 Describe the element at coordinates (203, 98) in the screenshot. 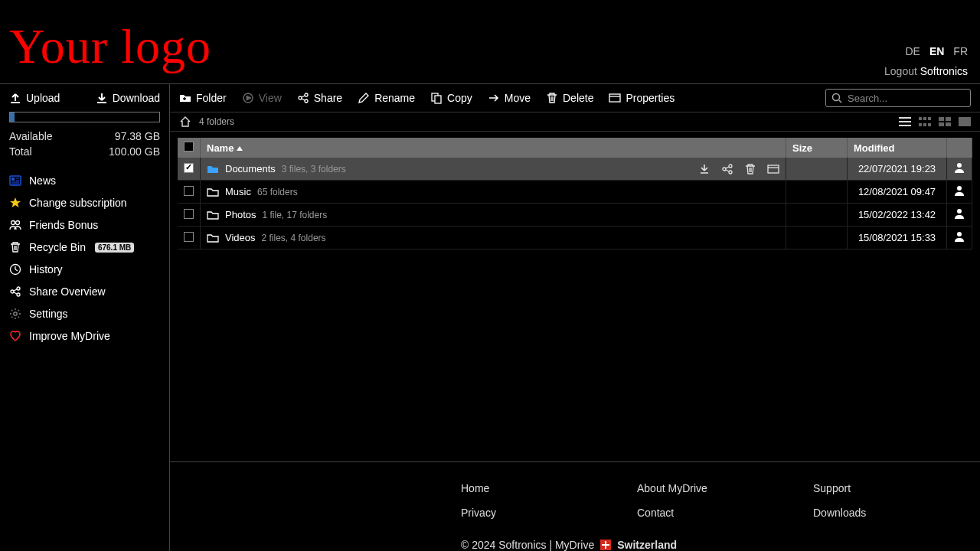

I see `new-folder-button: Folder` at that location.